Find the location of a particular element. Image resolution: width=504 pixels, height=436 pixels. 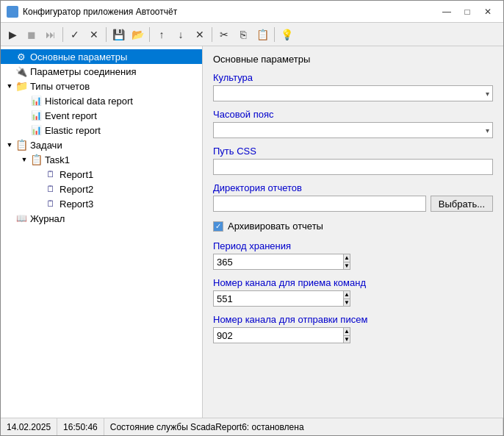

expander-historical-report is located at coordinates (24, 101).